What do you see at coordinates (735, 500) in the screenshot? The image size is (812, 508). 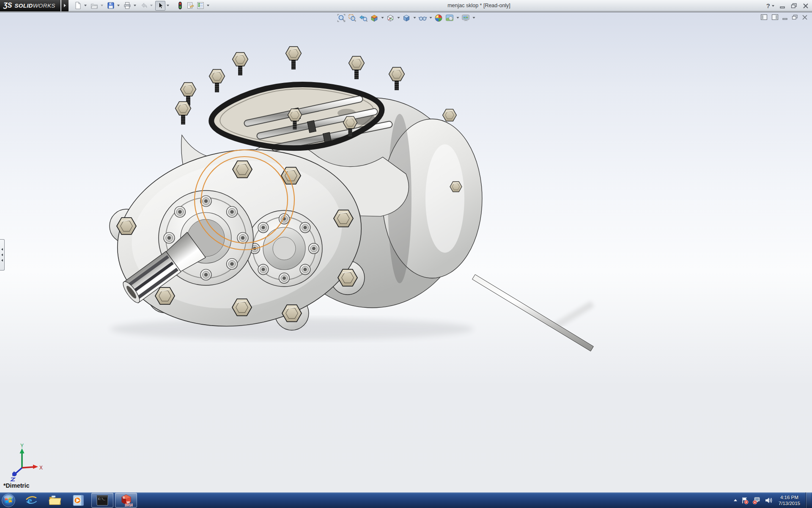 I see `show-hidden-icons-icon` at bounding box center [735, 500].